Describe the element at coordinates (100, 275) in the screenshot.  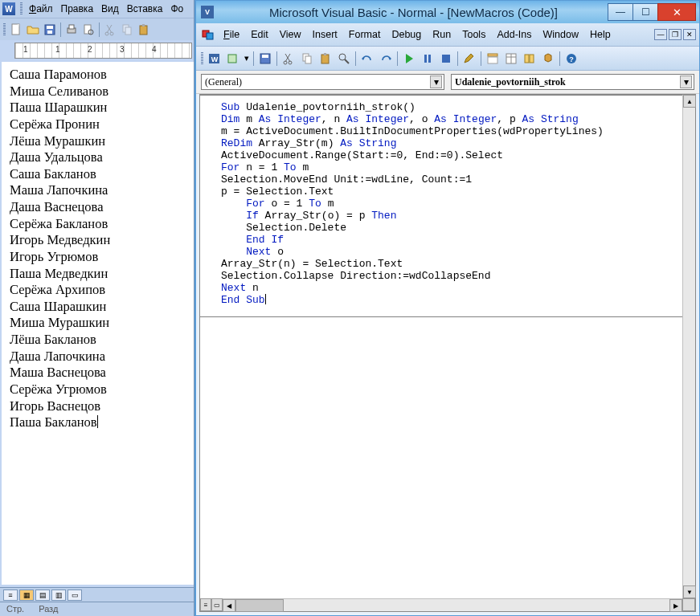
I see `document-line: Паша Медведкин` at that location.